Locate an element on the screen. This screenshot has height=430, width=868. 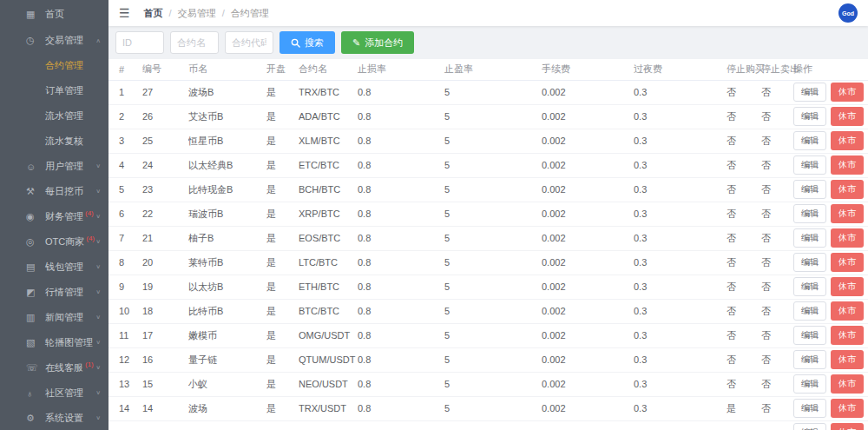
row-code: 14 is located at coordinates (165, 408).